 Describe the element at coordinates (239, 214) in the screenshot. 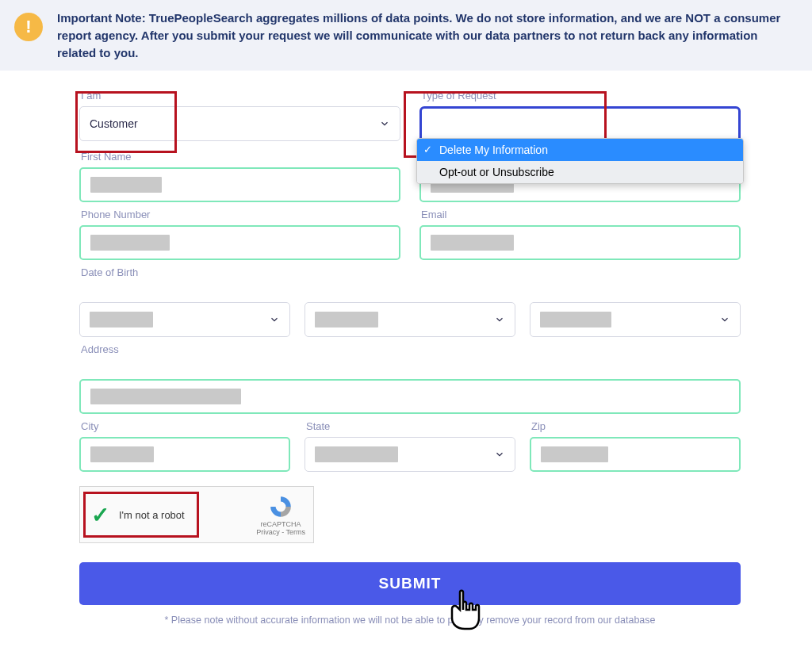

I see `phone-label: Phone Number` at that location.